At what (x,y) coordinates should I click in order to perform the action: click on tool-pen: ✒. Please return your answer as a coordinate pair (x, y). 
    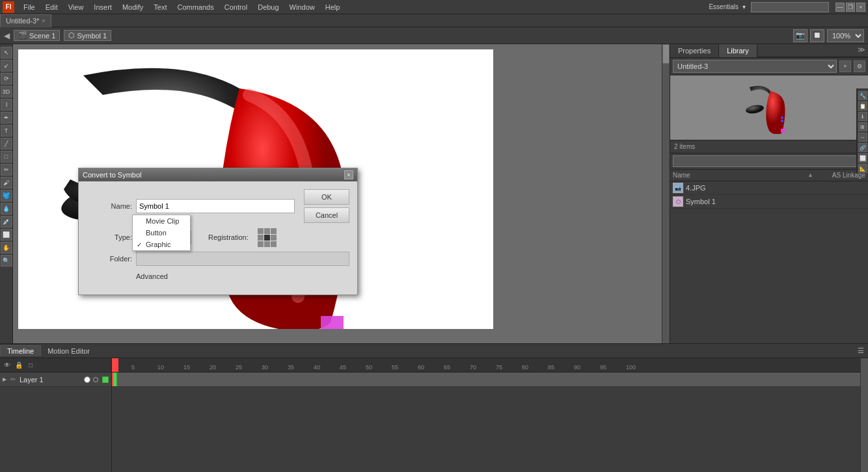
    Looking at the image, I should click on (7, 118).